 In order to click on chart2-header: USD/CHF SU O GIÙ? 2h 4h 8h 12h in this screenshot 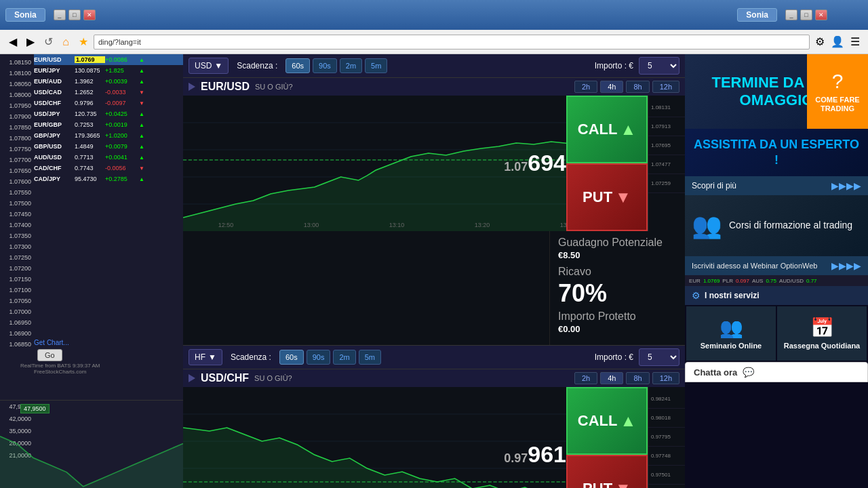, I will do `click(434, 378)`.